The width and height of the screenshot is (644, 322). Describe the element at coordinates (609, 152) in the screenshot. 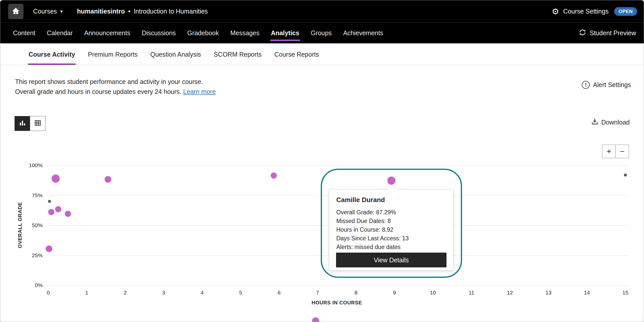

I see `zoom-in-button: +` at that location.